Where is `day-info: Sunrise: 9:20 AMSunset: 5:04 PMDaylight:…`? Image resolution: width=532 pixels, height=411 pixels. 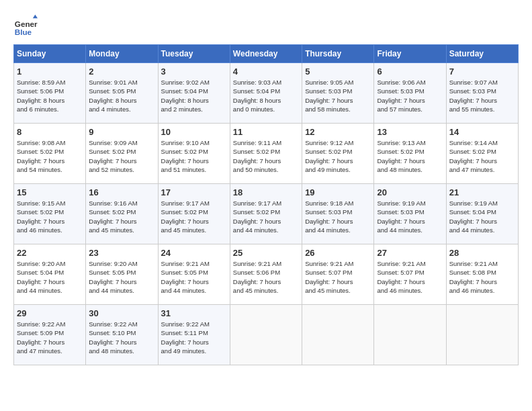
day-info: Sunrise: 9:20 AMSunset: 5:04 PMDaylight:… is located at coordinates (50, 277).